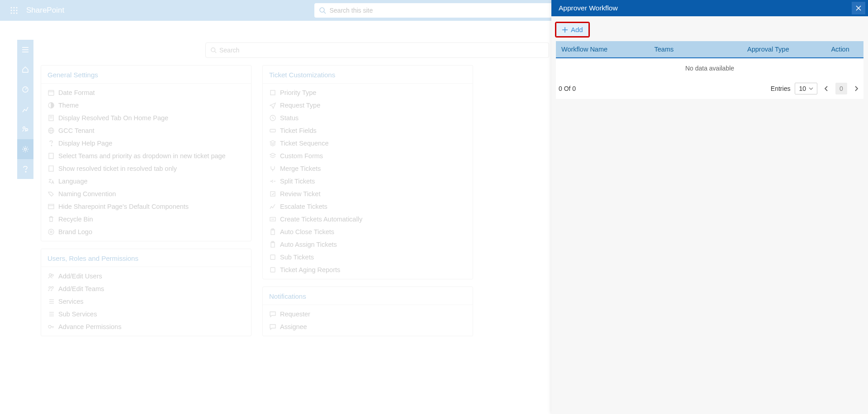 The width and height of the screenshot is (868, 414). Describe the element at coordinates (701, 49) in the screenshot. I see `col-teams: Teams` at that location.